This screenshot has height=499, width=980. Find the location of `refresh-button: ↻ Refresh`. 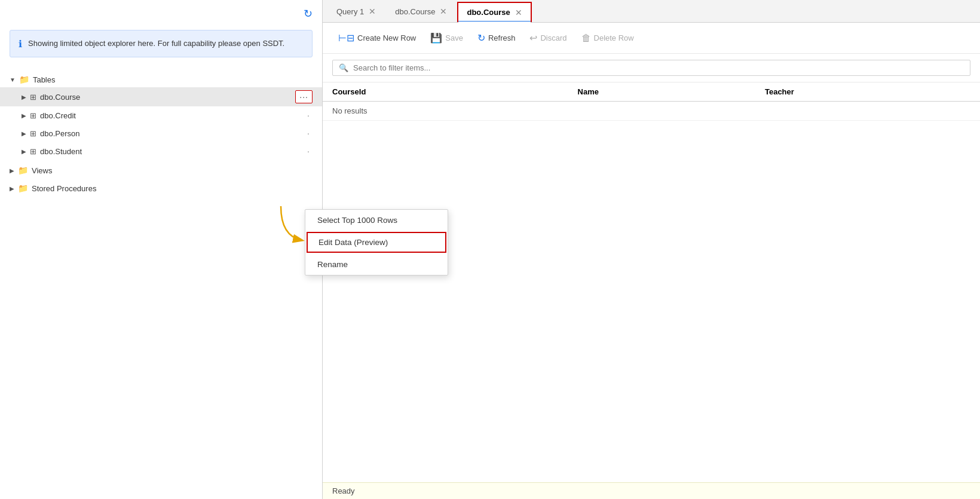

refresh-button: ↻ Refresh is located at coordinates (497, 38).